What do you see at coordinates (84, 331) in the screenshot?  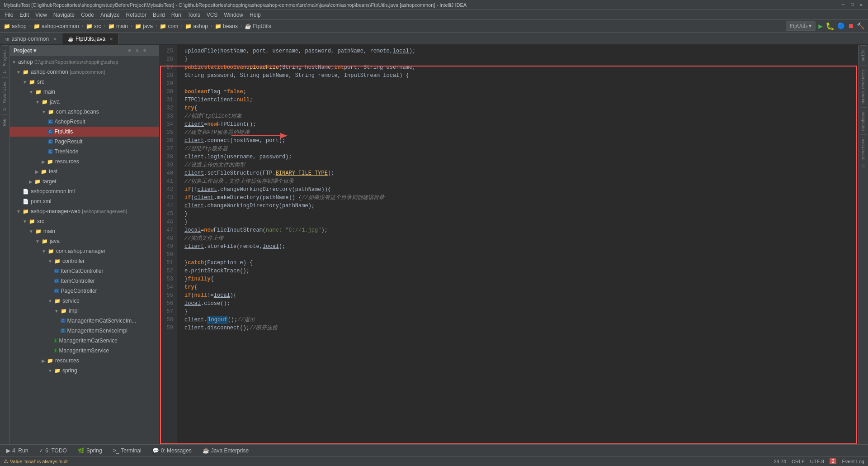 I see `tree-item-manageritemserviceimpl: CManagerItemServiceImpl` at bounding box center [84, 331].